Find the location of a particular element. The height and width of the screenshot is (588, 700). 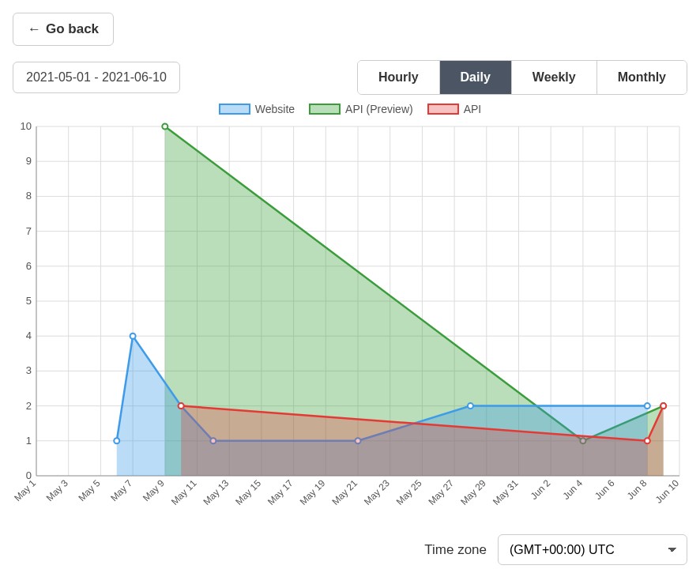

svg-text: 8 is located at coordinates (28, 196).